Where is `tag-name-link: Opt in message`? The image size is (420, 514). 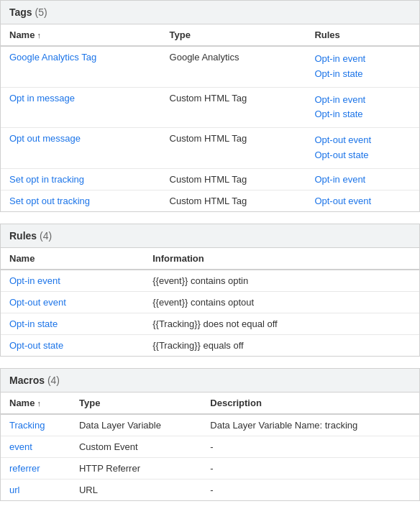 tag-name-link: Opt in message is located at coordinates (42, 98).